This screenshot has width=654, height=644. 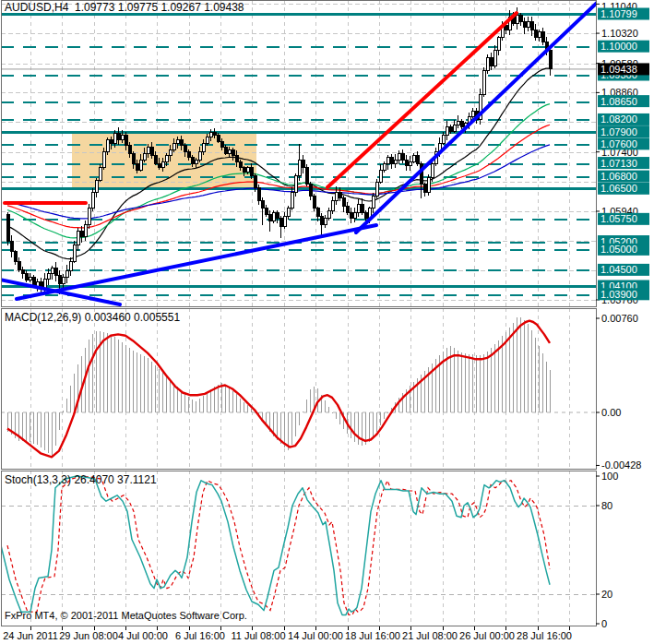 What do you see at coordinates (622, 465) in the screenshot?
I see `macd-axis-label: -0.00428` at bounding box center [622, 465].